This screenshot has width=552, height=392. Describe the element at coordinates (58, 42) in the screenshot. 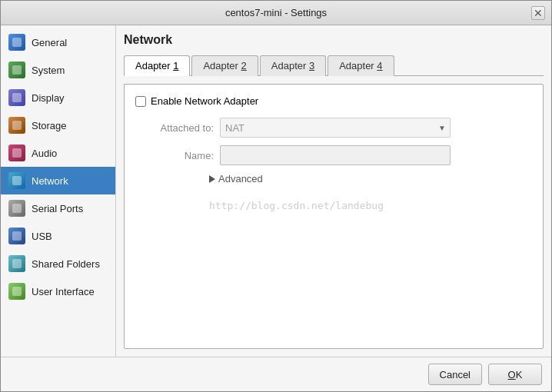

I see `sidebar-item-general: General` at that location.